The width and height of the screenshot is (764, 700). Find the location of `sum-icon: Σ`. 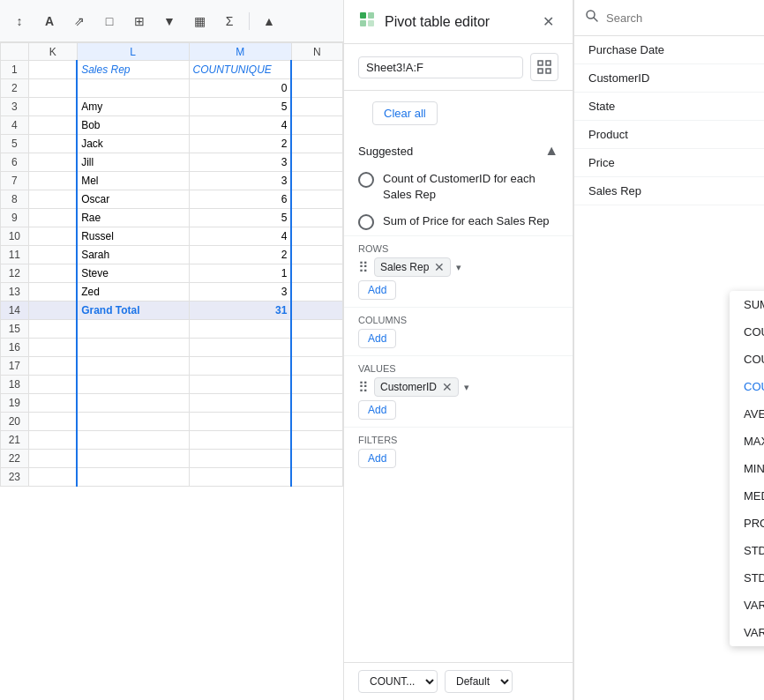

sum-icon: Σ is located at coordinates (229, 21).